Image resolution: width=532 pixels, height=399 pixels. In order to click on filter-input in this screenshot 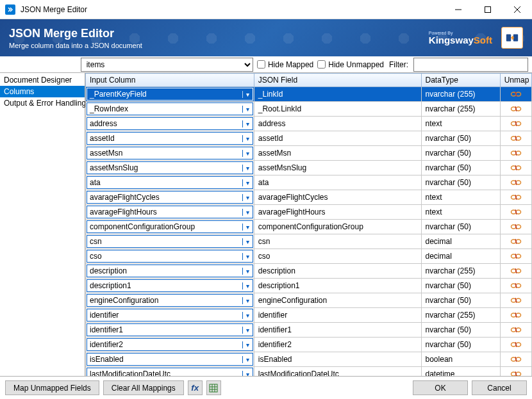, I will do `click(470, 65)`.